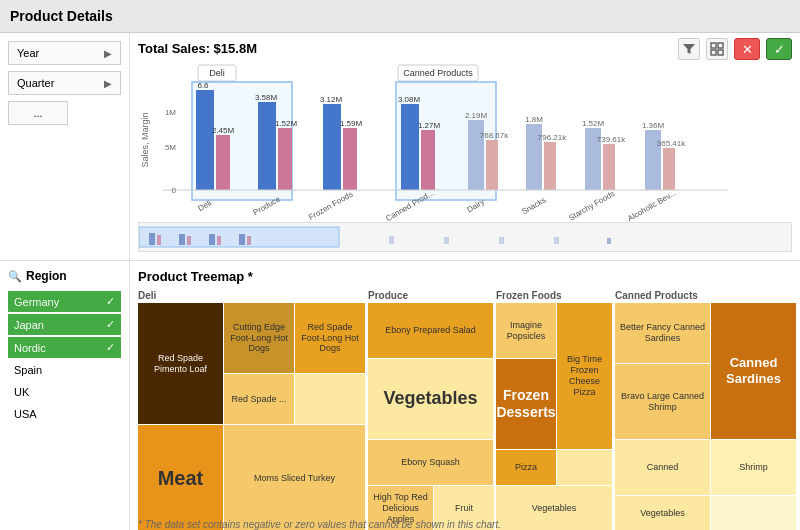  What do you see at coordinates (430, 126) in the screenshot?
I see `svg-text: 1.27M` at bounding box center [430, 126].